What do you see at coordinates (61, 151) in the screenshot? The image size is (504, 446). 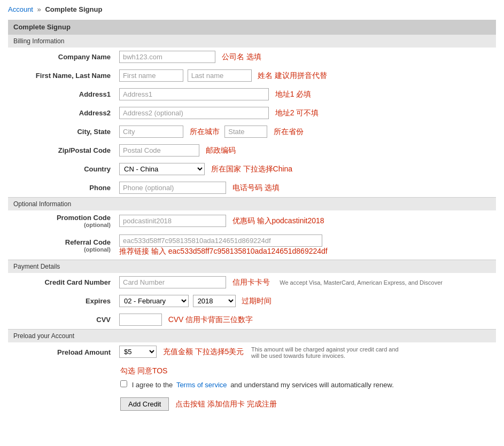 I see `zip-label: Zip/Postal Code` at bounding box center [61, 151].